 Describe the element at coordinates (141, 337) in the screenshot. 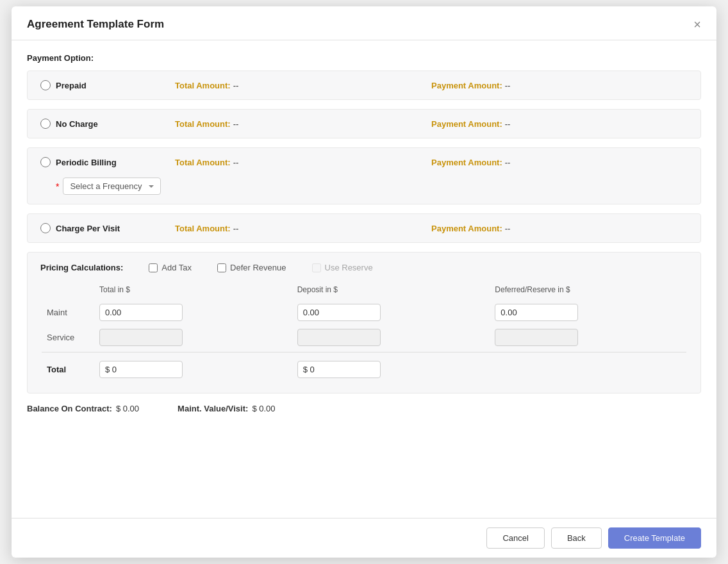

I see `service-total-input` at that location.